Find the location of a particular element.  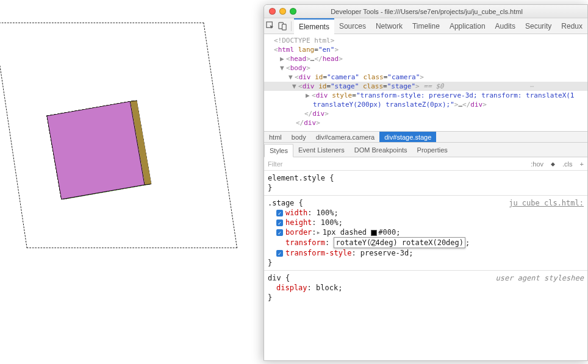

rule-element-style: element.style { } is located at coordinates (426, 183).